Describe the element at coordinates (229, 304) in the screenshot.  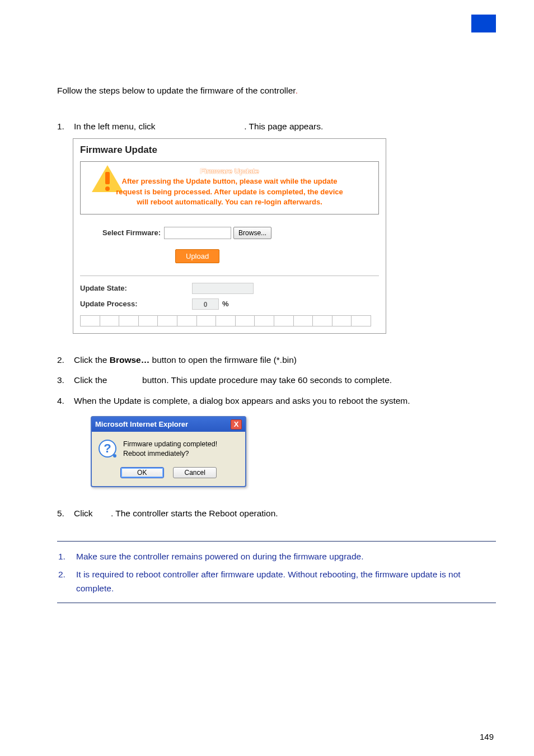
I see `update-process-row: Update Process: 0 %` at that location.